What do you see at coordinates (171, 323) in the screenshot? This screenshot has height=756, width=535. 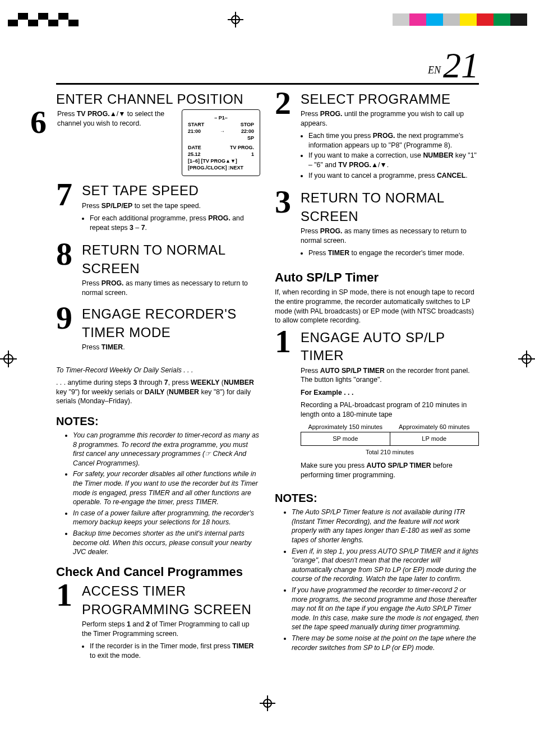 I see `step-title: ENGAGE RECORDER'S TIMER MODE` at bounding box center [171, 323].